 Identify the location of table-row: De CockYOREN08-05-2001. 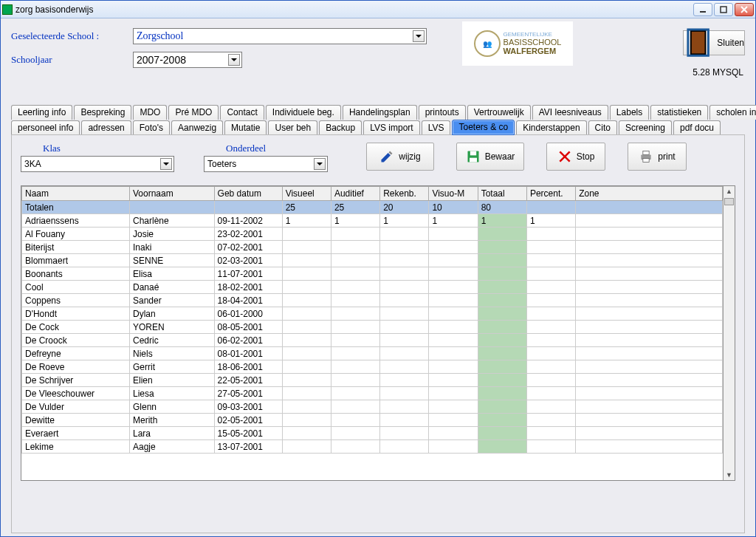
(372, 327).